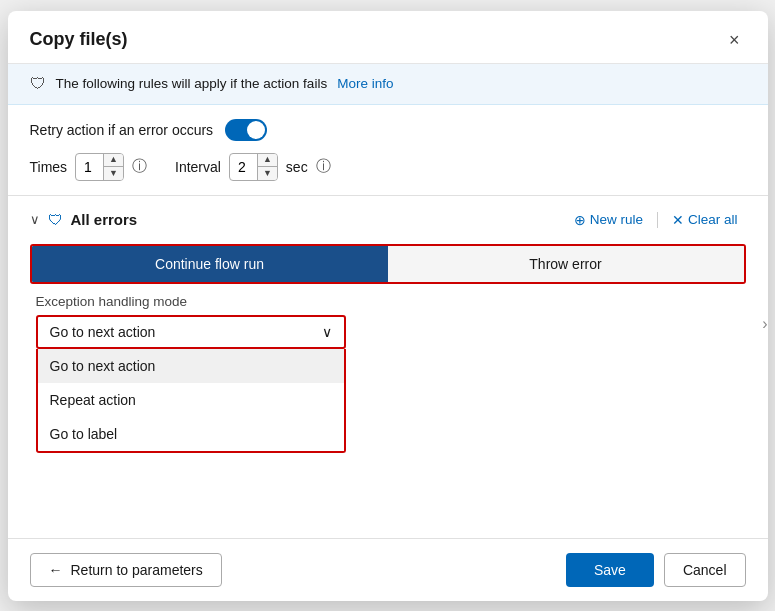 This screenshot has height=611, width=775. I want to click on dialog-footer: ← Return to parameters Save Cancel, so click(388, 570).